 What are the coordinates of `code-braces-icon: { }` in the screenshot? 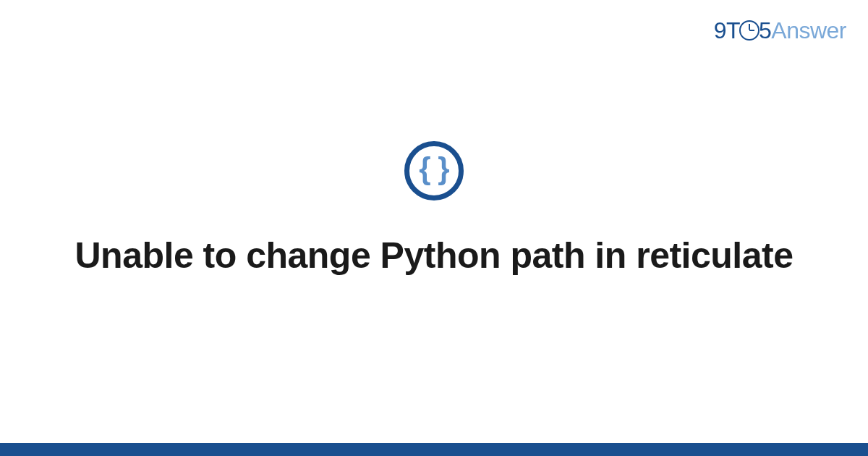 It's located at (434, 171).